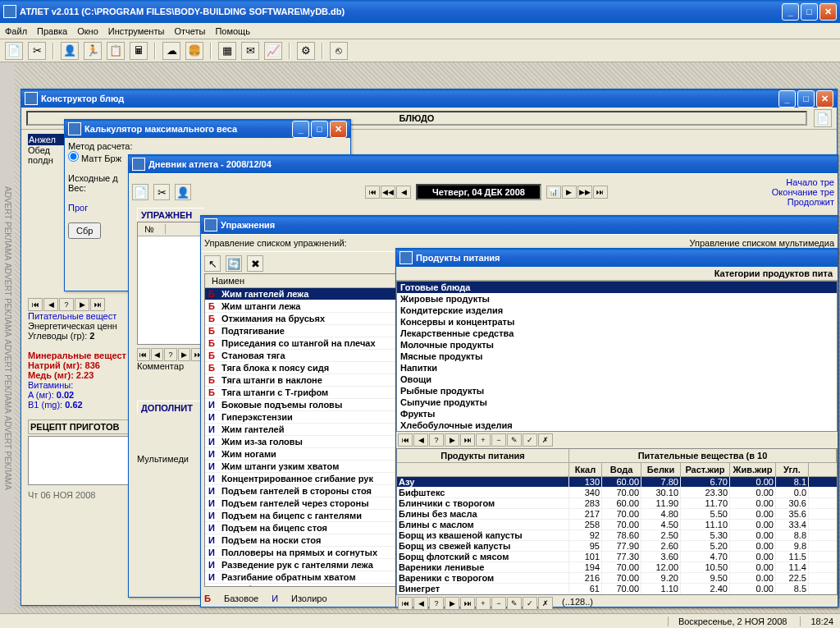 The width and height of the screenshot is (840, 628). I want to click on product-row: Бифштекс34070.0030.1023.300.000.0, so click(617, 493).